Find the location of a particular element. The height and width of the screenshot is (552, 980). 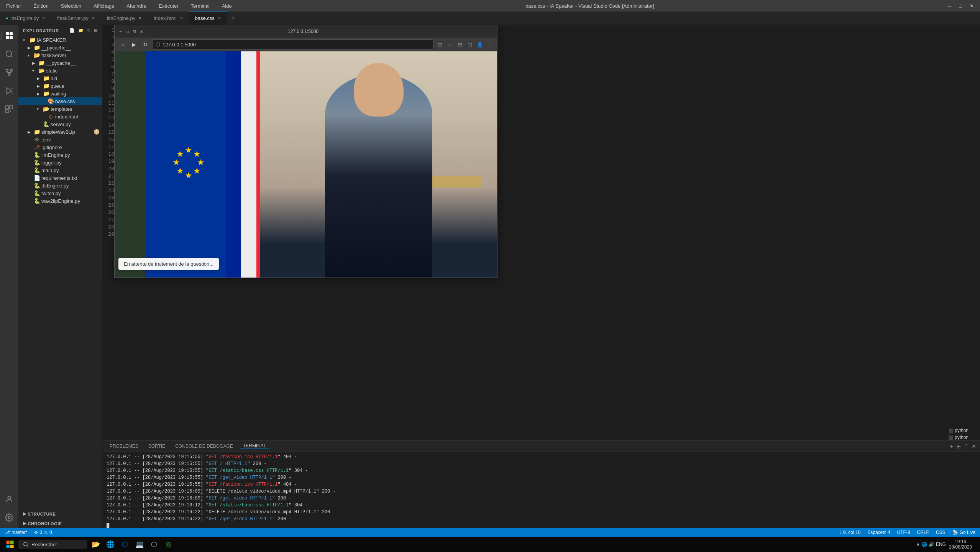

activity-accounts is located at coordinates (9, 499).